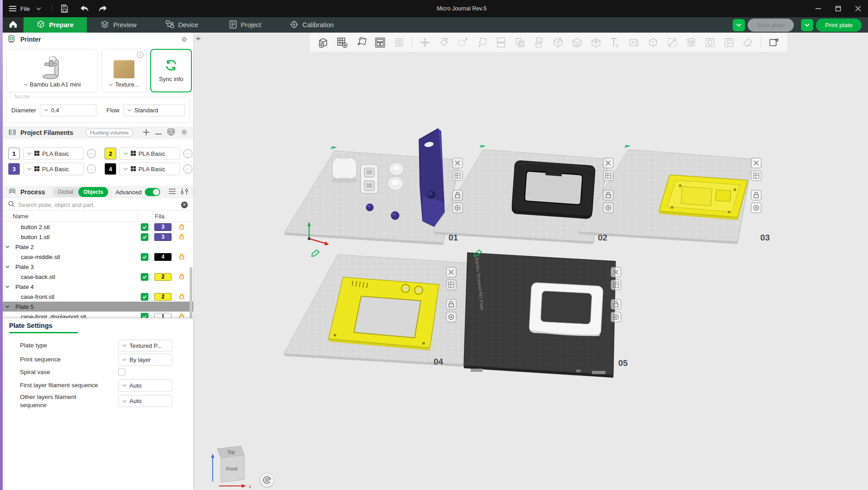 The height and width of the screenshot is (490, 868). Describe the element at coordinates (98, 287) in the screenshot. I see `table-row: Plate 4` at that location.